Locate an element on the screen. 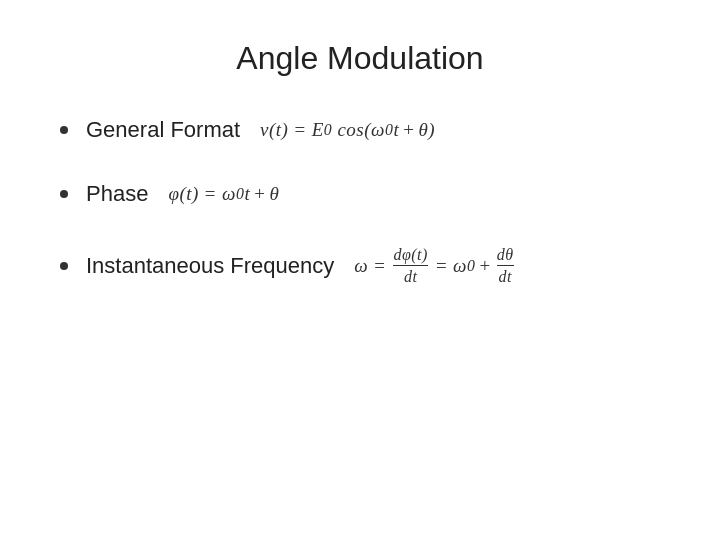 The height and width of the screenshot is (540, 720). slide-title: Angle Modulation is located at coordinates (360, 58).